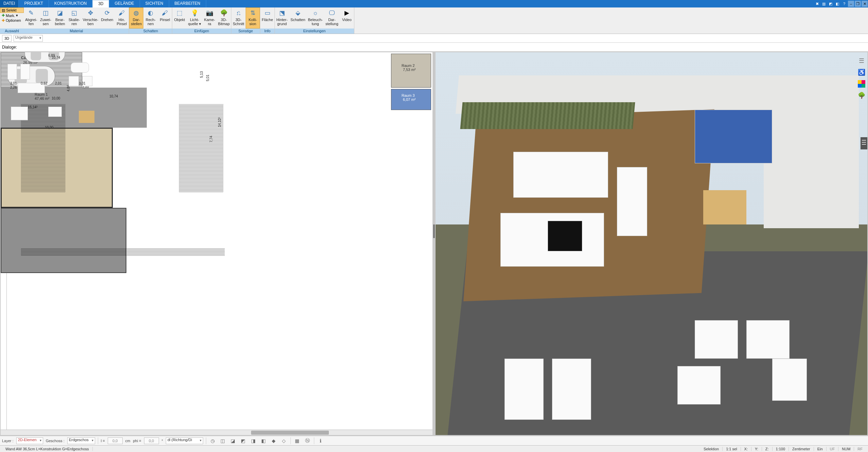 The width and height of the screenshot is (868, 452). Describe the element at coordinates (10, 4) in the screenshot. I see `menu-datei: DATEI` at that location.